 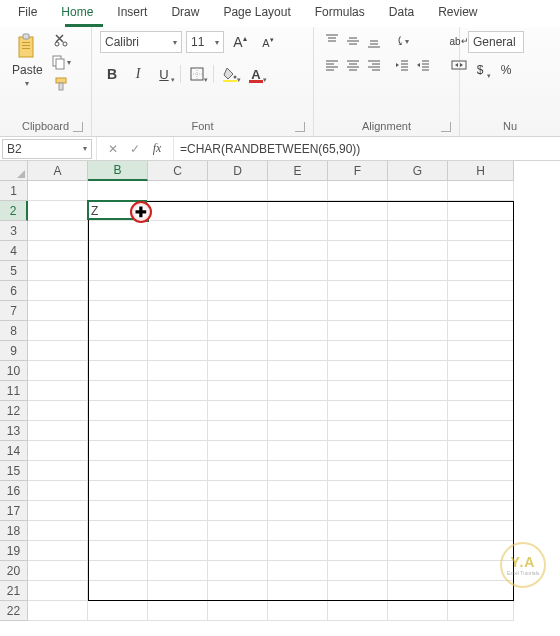 I want to click on cell-C19, so click(x=178, y=551).